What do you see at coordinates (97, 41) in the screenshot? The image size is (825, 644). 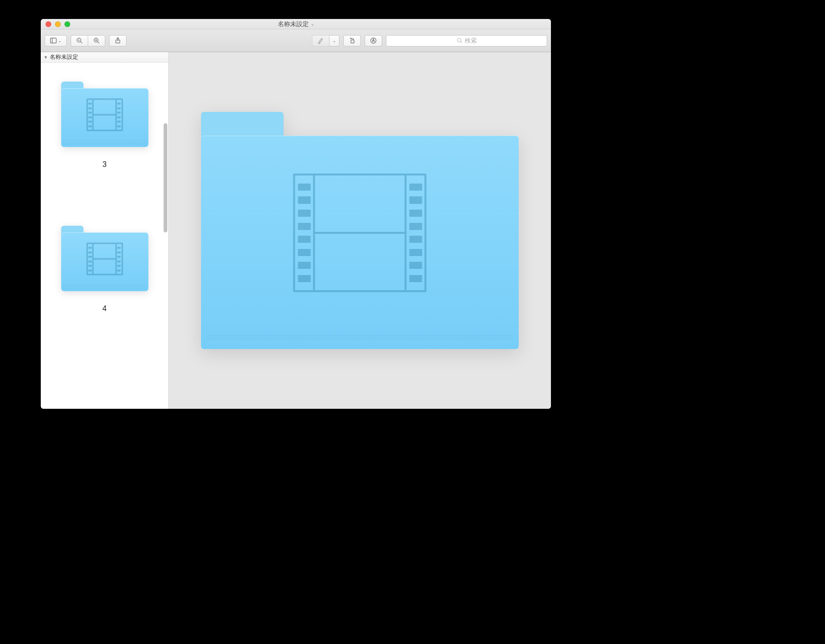 I see `zoom-in-icon` at bounding box center [97, 41].